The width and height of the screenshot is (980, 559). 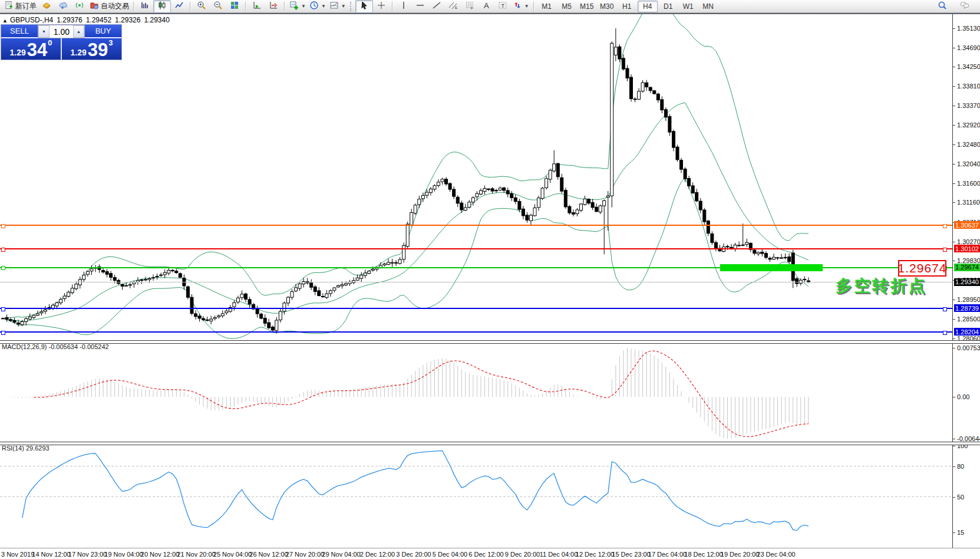 I want to click on new-chart-icon, so click(x=294, y=6).